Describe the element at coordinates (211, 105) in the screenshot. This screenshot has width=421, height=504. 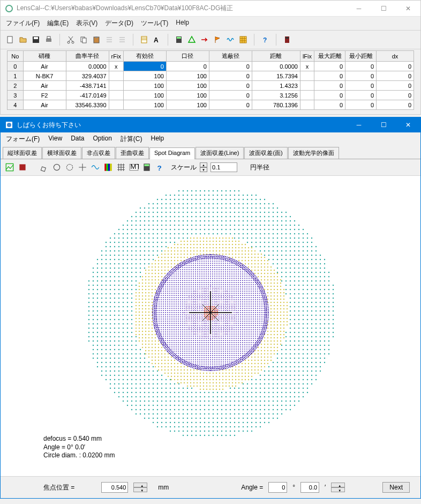
I see `table-row: 4Air33546.33901001000780.1396000` at that location.